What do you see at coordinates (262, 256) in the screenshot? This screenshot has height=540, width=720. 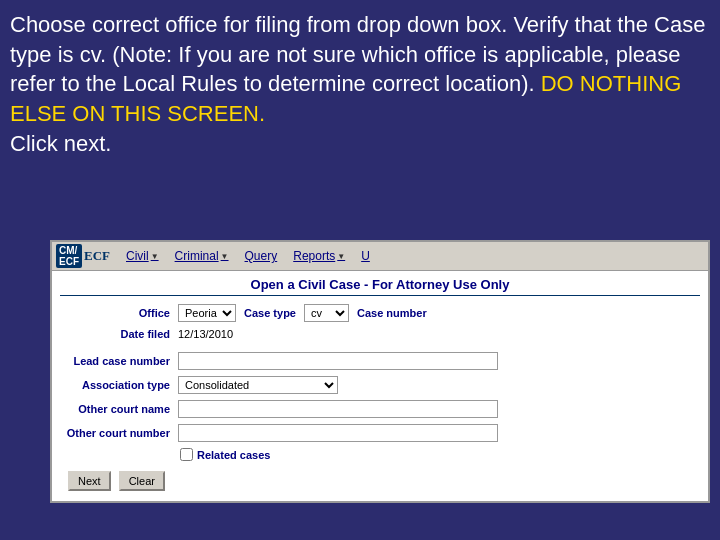 I see `menu-query: Query` at bounding box center [262, 256].